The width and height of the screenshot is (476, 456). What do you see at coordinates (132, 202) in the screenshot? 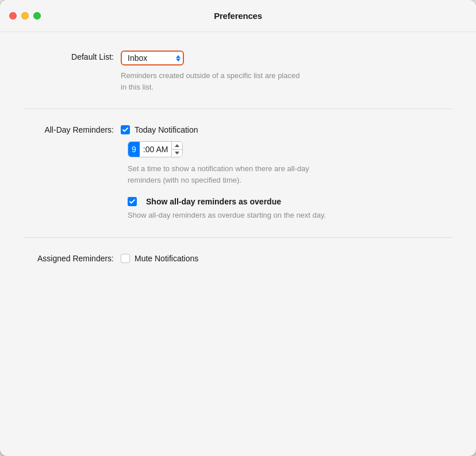
I see `show-overdue-checkbox-wrapper` at bounding box center [132, 202].